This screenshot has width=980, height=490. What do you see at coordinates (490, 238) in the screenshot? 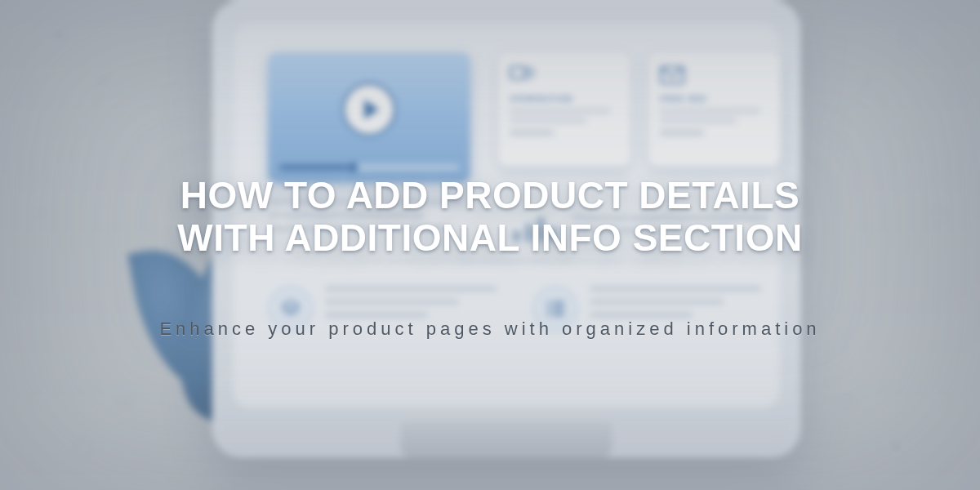
I see `title-line-2: WITH ADDITIONAL INFO SECTION` at bounding box center [490, 238].